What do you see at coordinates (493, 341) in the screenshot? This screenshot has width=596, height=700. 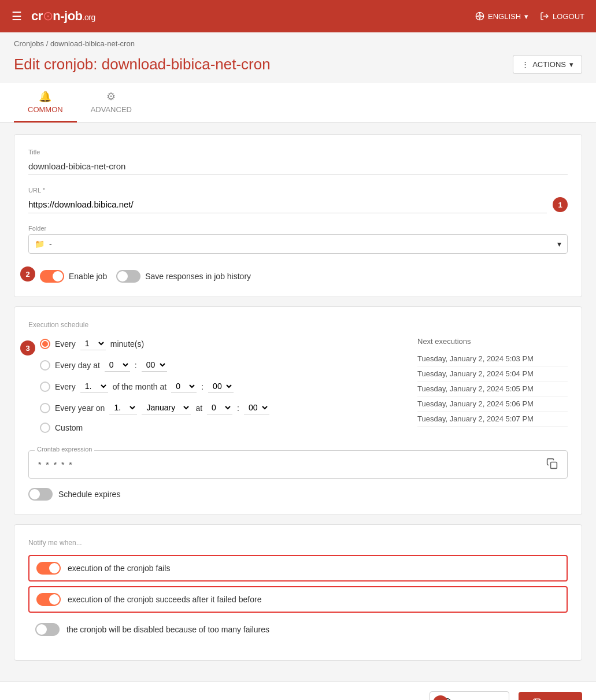 I see `next-executions-title: Next executions` at bounding box center [493, 341].